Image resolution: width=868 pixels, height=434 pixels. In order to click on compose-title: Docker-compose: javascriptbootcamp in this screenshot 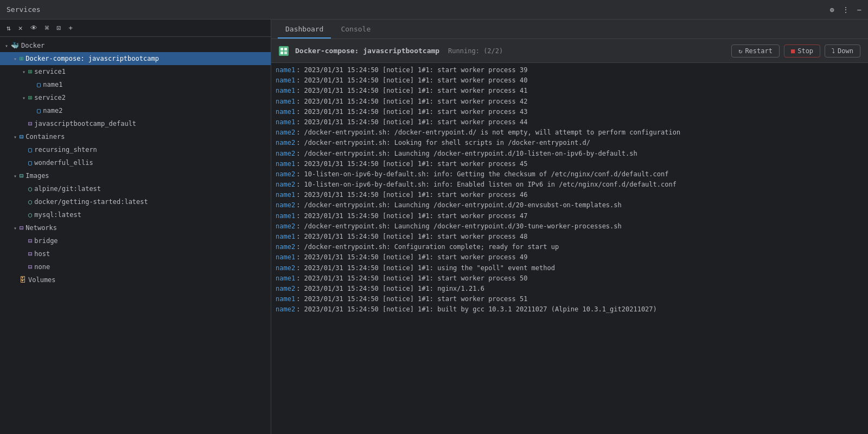, I will do `click(367, 51)`.